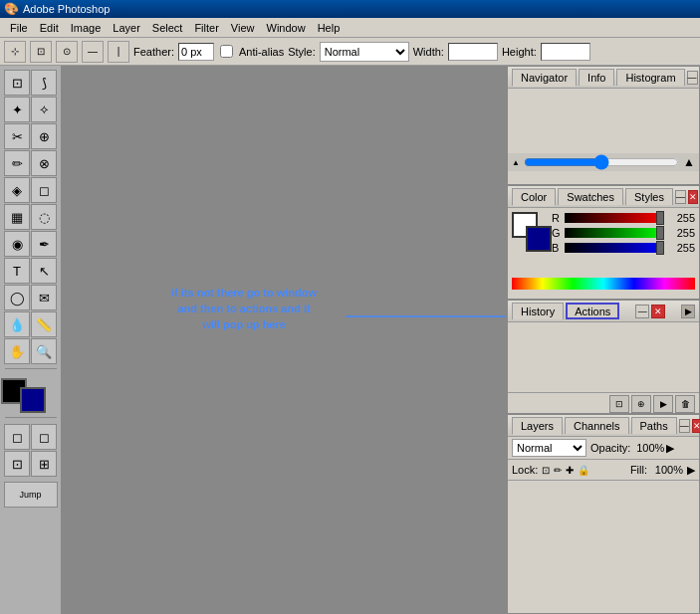 The image size is (700, 614). I want to click on color-minimize: —, so click(681, 197).